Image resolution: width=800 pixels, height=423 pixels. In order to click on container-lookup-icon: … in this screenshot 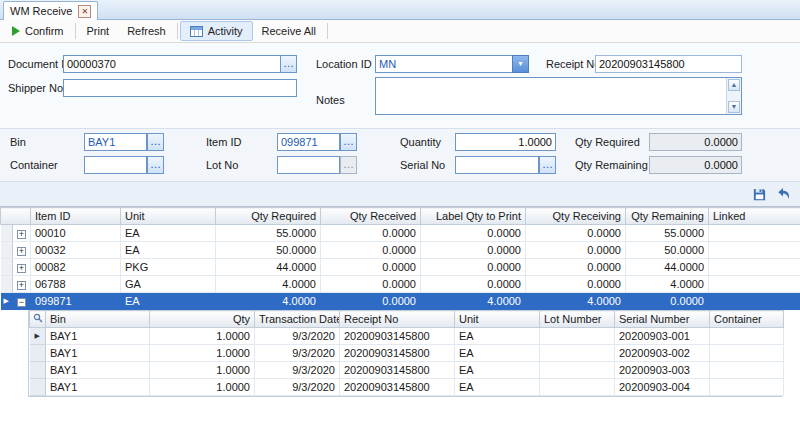, I will do `click(156, 165)`.